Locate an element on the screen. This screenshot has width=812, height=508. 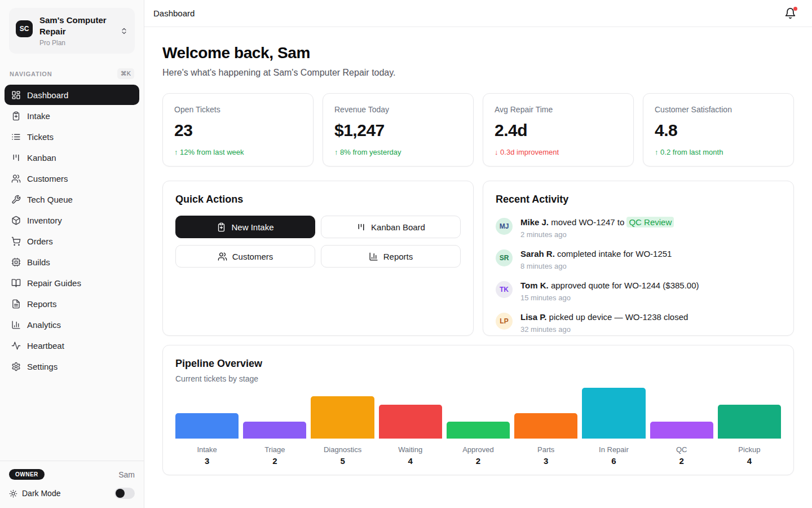
bar-qc is located at coordinates (682, 430).